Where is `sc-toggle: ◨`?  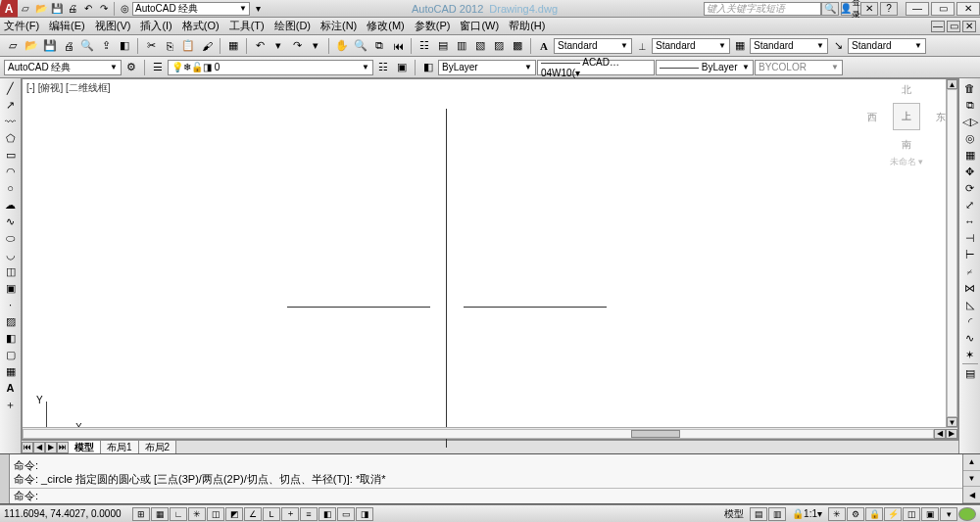 sc-toggle: ◨ is located at coordinates (365, 514).